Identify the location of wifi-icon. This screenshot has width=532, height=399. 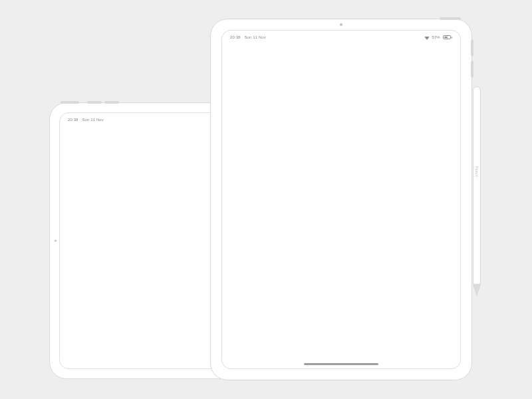
(427, 39).